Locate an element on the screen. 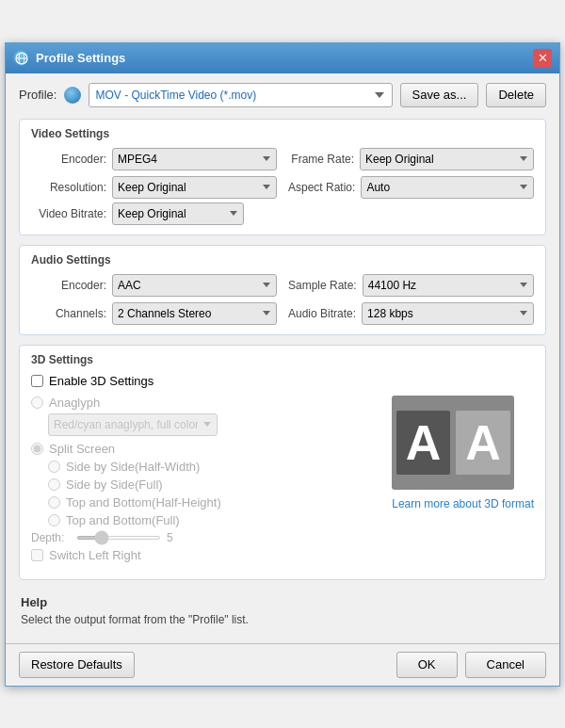 This screenshot has height=728, width=565. video-settings-grid: Encoder: MPEG4 Frame Rate: Keep Original… is located at coordinates (282, 173).